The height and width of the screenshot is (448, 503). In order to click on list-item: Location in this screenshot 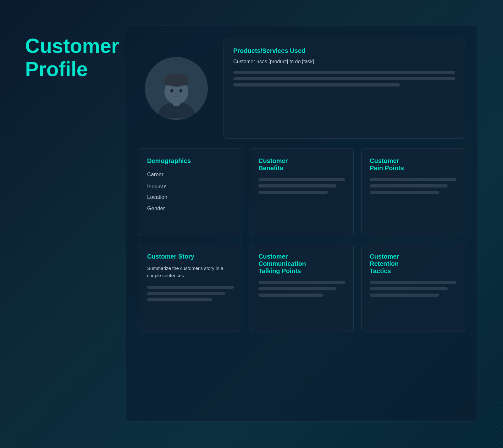, I will do `click(191, 197)`.